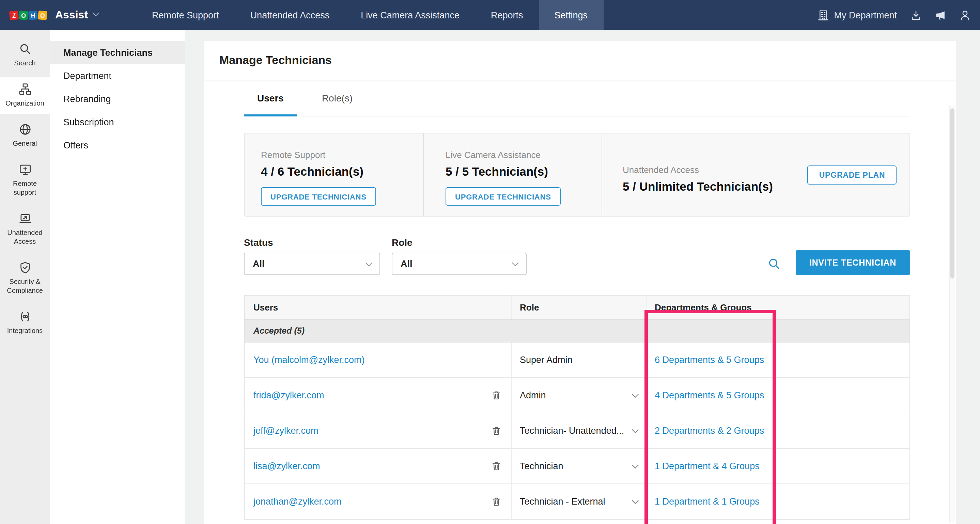 This screenshot has width=980, height=524. Describe the element at coordinates (25, 129) in the screenshot. I see `globe-icon` at that location.